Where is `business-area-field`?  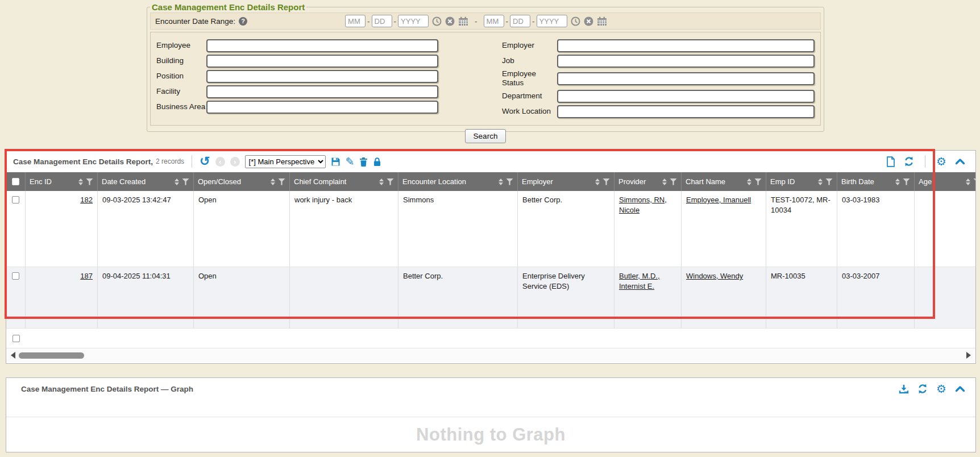
business-area-field is located at coordinates (322, 107).